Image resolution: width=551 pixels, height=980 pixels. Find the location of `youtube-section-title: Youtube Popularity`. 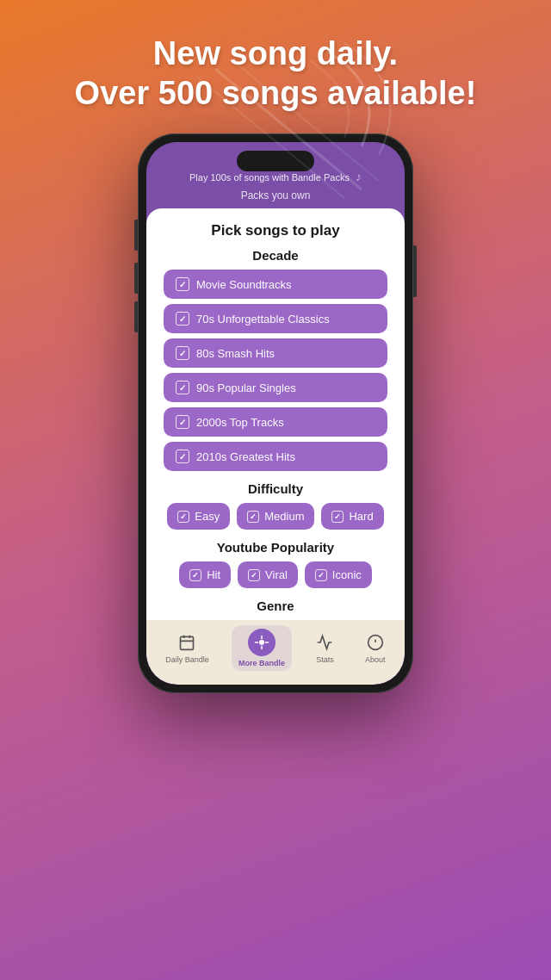

youtube-section-title: Youtube Popularity is located at coordinates (276, 548).